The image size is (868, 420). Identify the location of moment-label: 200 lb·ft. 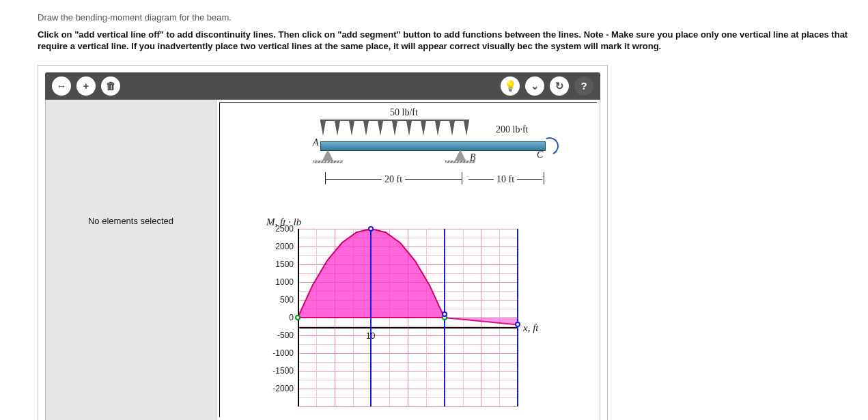
(512, 130).